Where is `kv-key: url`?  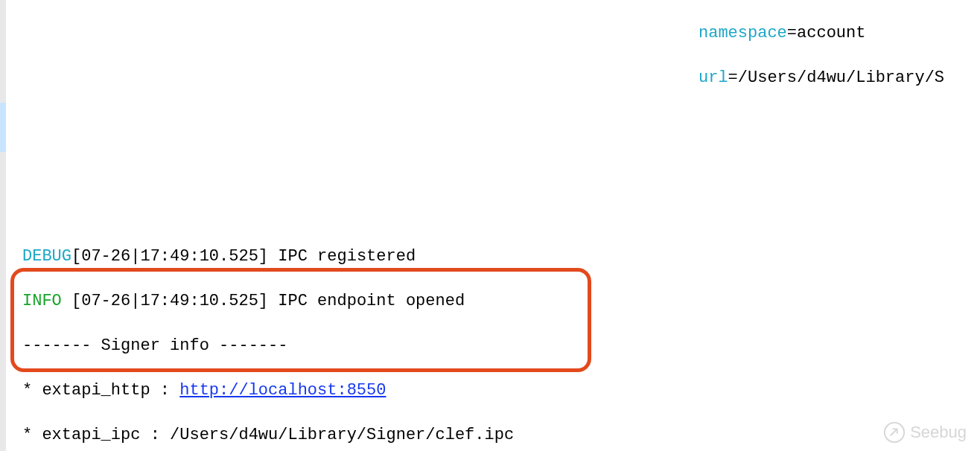
kv-key: url is located at coordinates (713, 77).